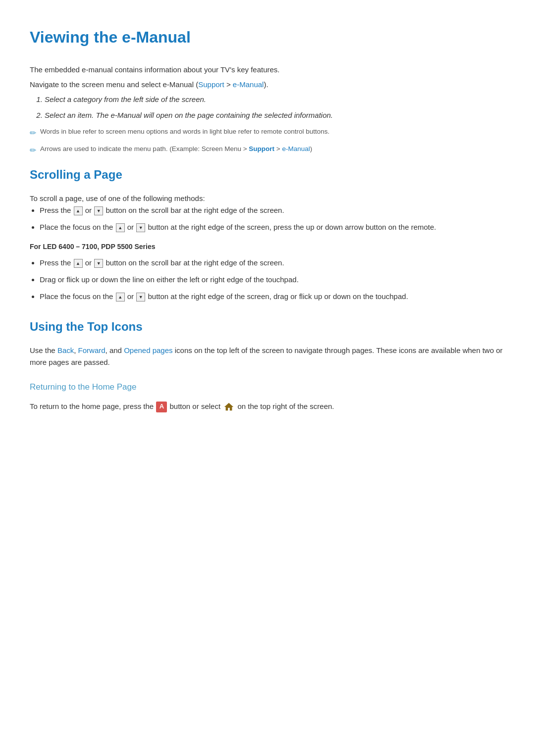 This screenshot has height=756, width=535. What do you see at coordinates (275, 100) in the screenshot?
I see `step-1: Select a category from the left side of …` at bounding box center [275, 100].